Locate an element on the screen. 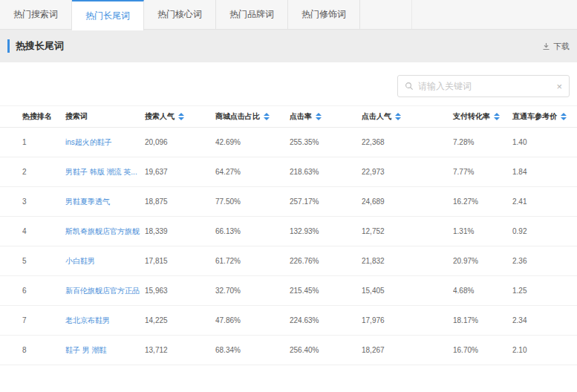 The width and height of the screenshot is (577, 392). rank-cell: 7 is located at coordinates (44, 321).